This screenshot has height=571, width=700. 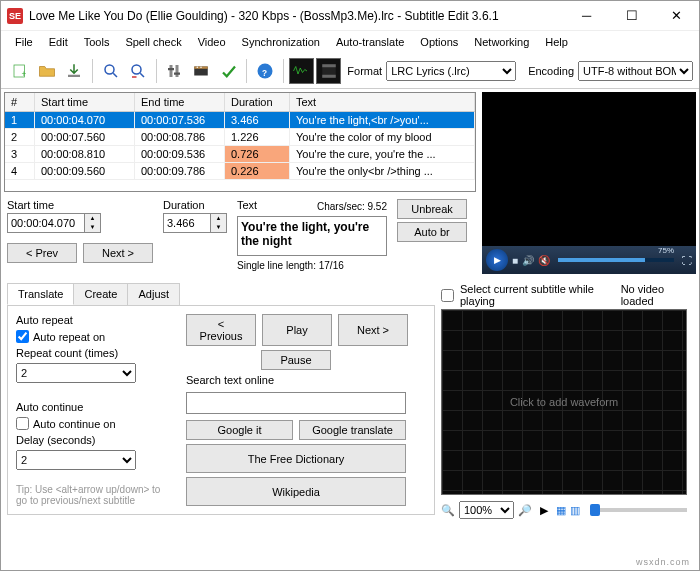 What do you see at coordinates (240, 172) in the screenshot?
I see `table-row: 400:00:09.56000:00:09.7860.226You're the…` at bounding box center [240, 172].